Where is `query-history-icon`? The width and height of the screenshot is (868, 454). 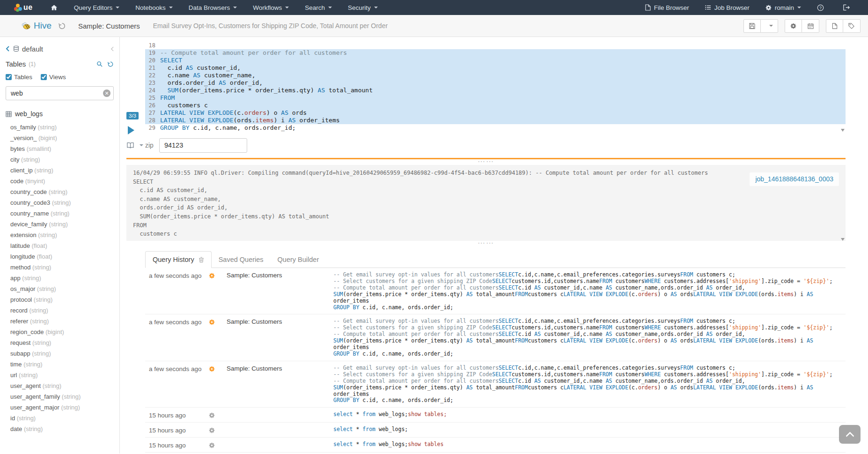 query-history-icon is located at coordinates (62, 26).